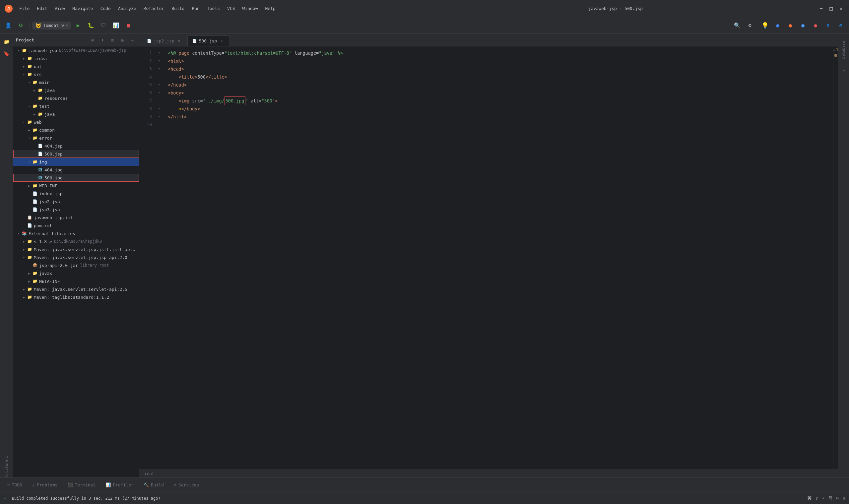 The width and height of the screenshot is (849, 504). Describe the element at coordinates (29, 138) in the screenshot. I see `arrow-error: ▾` at that location.